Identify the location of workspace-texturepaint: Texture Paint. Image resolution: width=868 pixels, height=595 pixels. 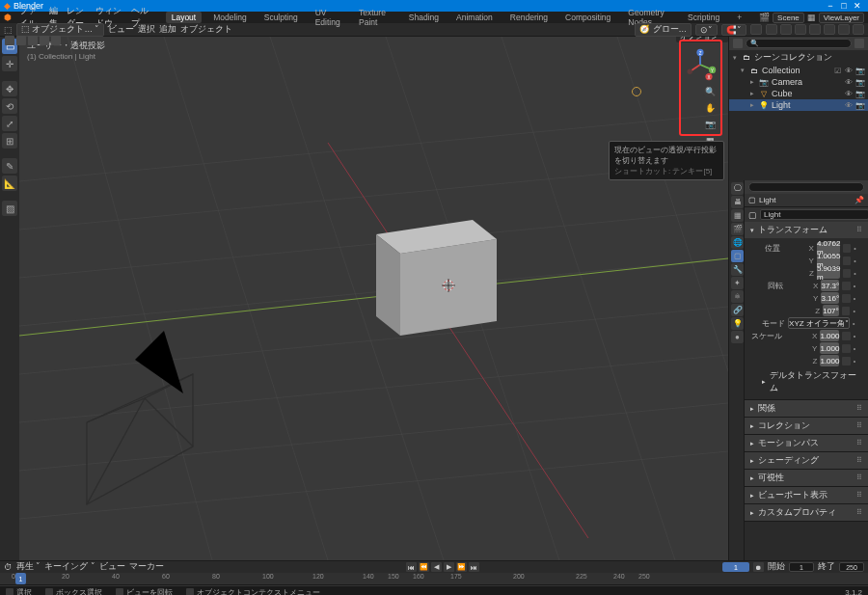
(375, 17).